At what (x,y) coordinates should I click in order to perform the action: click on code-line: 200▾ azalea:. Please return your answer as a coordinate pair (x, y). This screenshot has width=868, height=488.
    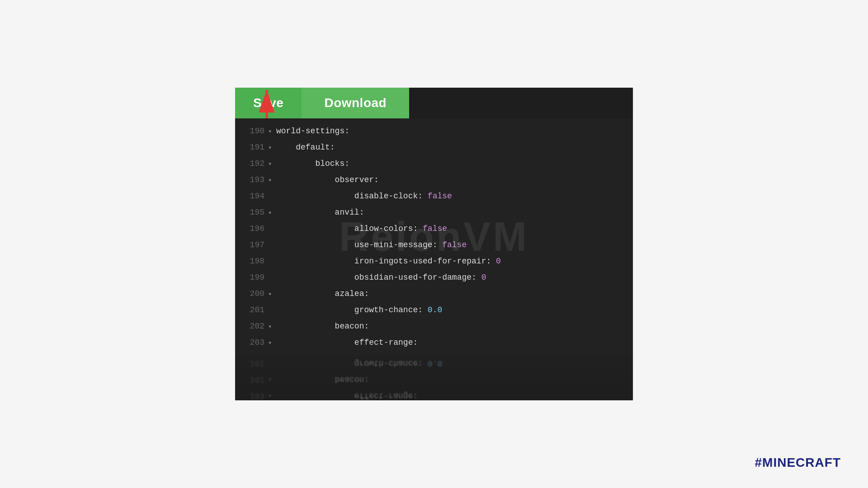
    Looking at the image, I should click on (434, 294).